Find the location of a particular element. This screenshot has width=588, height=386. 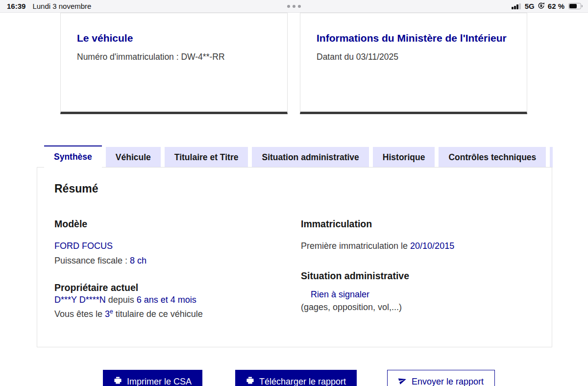

print-csa-label: Imprimer le CSA is located at coordinates (159, 381).